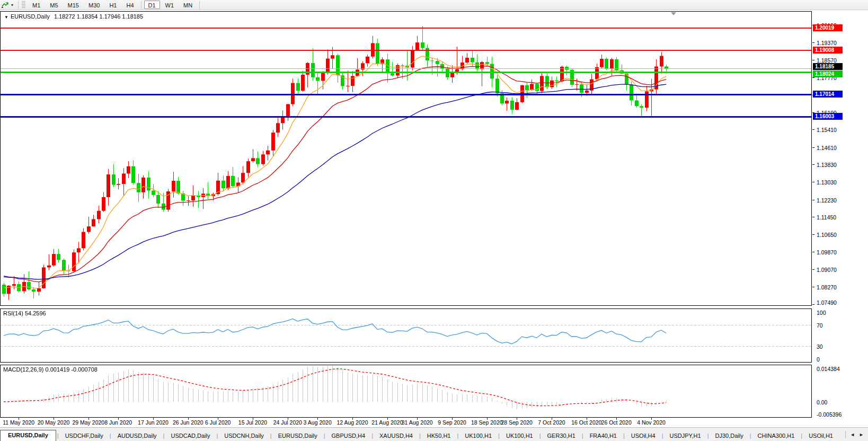 The image size is (868, 441). I want to click on symbol-tab-fra40-h1: FRA40,H1, so click(603, 436).